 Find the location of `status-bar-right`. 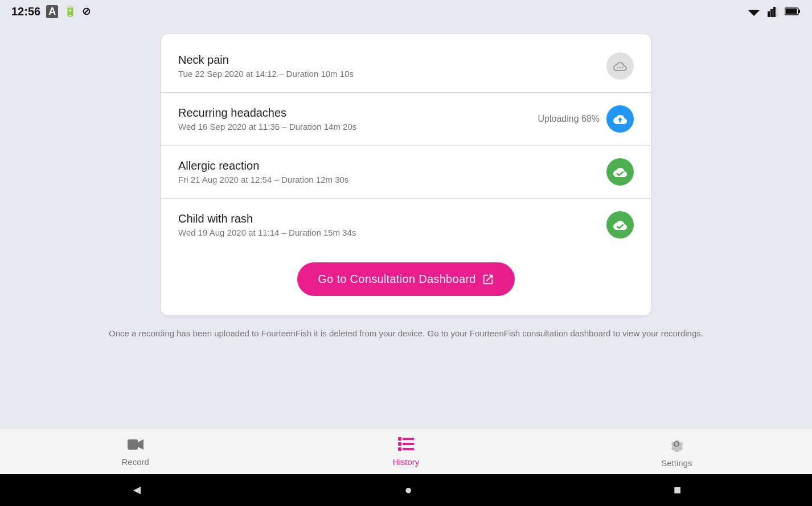

status-bar-right is located at coordinates (773, 11).